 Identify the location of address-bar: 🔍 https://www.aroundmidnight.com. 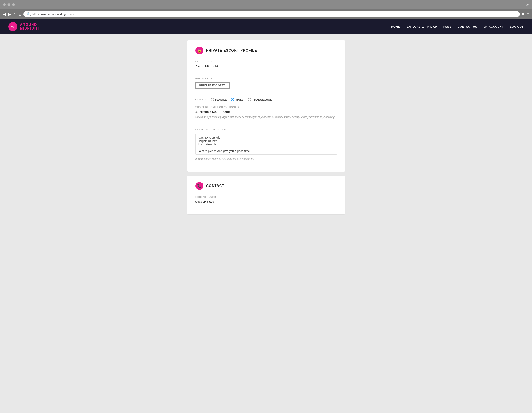
(272, 14).